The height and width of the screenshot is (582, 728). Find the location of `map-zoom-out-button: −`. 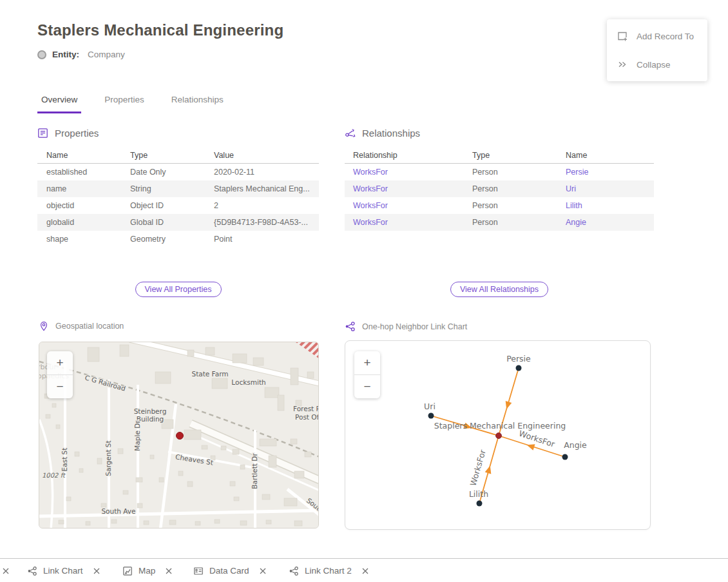

map-zoom-out-button: − is located at coordinates (60, 387).